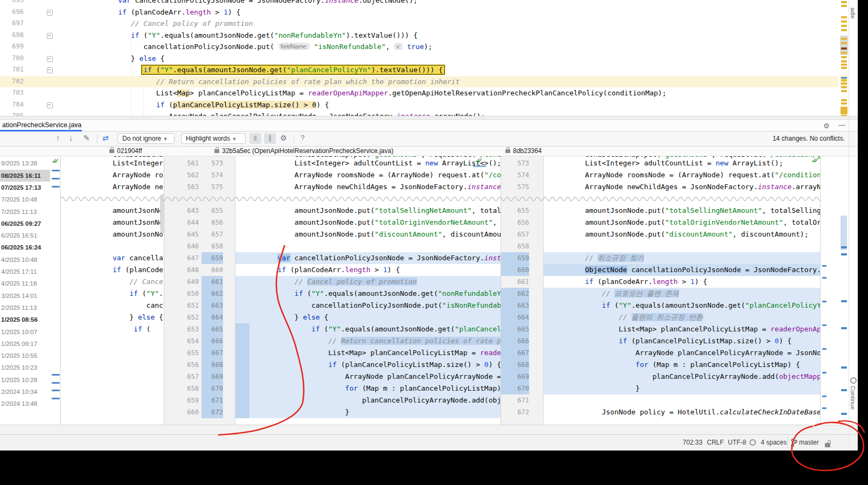  What do you see at coordinates (77, 125) in the screenshot?
I see `close-icon: ✕` at bounding box center [77, 125].